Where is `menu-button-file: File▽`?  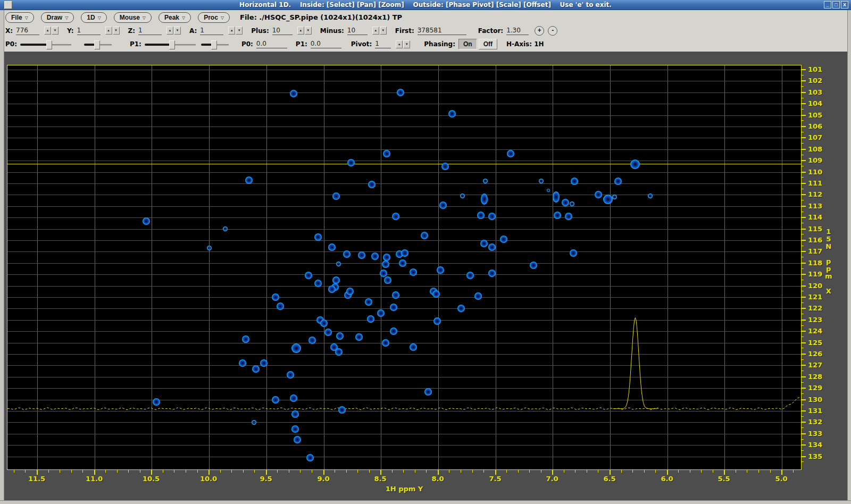
menu-button-file: File▽ is located at coordinates (20, 18).